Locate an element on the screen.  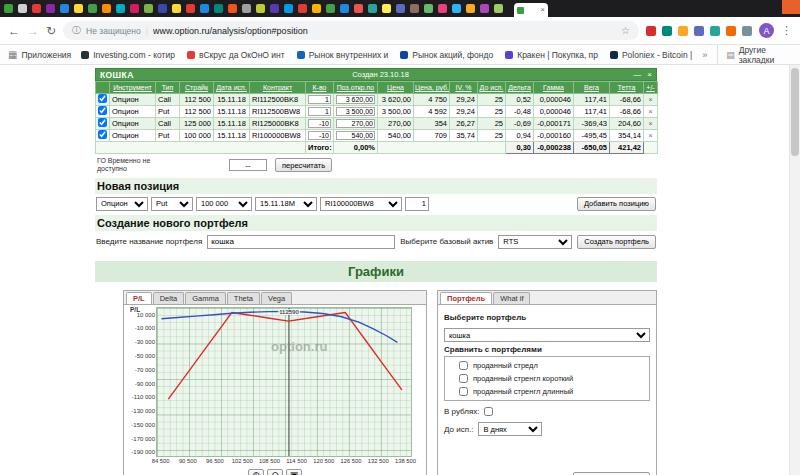
bookmark-item: Рынок акций, фондо is located at coordinates (446, 55).